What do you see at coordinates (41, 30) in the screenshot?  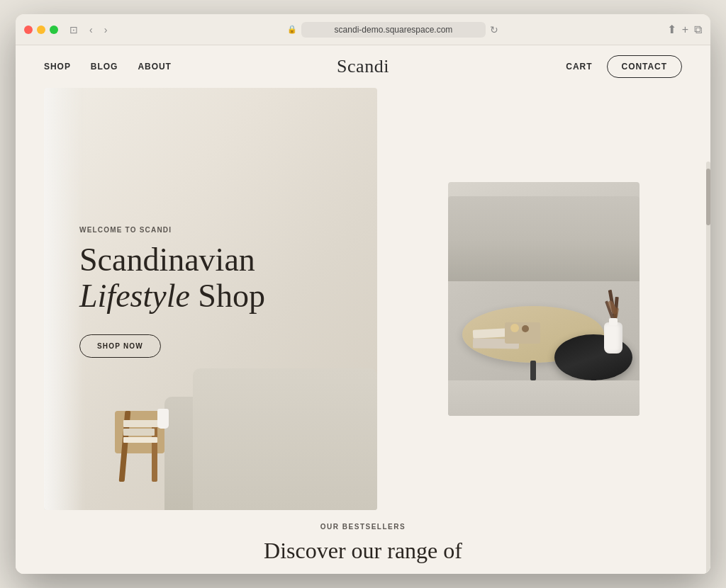 I see `minimize-button` at bounding box center [41, 30].